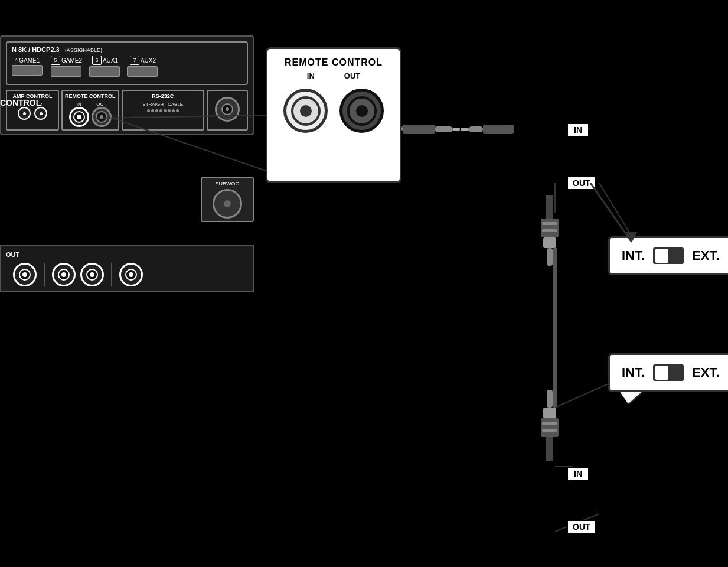  What do you see at coordinates (306, 111) in the screenshot?
I see `zoom-in-ring` at bounding box center [306, 111].